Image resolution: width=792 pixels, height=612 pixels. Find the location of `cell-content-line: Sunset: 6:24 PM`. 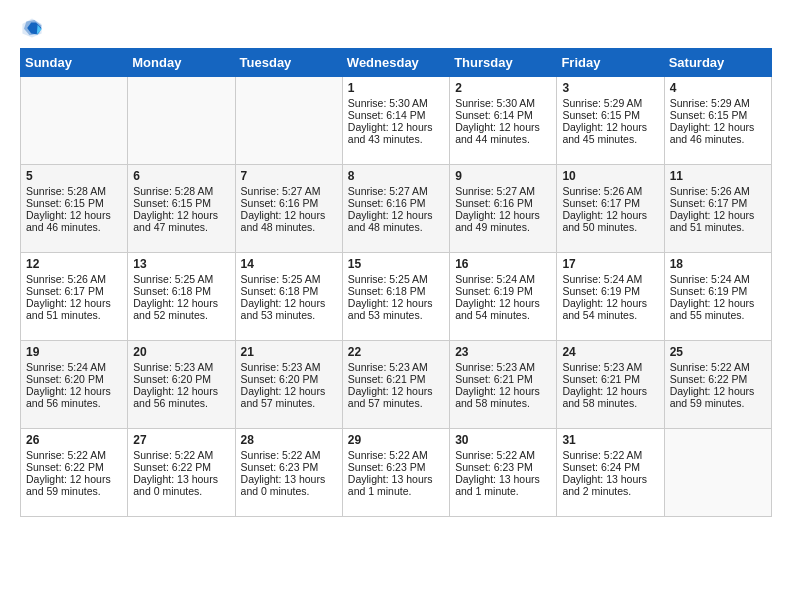

cell-content-line: Sunset: 6:24 PM is located at coordinates (610, 467).